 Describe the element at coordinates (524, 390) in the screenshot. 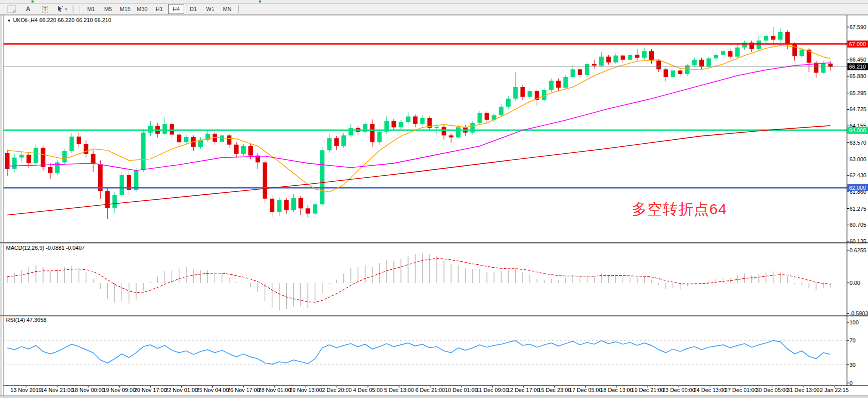

I see `time-tick-label: 12 Dec 17:00` at that location.